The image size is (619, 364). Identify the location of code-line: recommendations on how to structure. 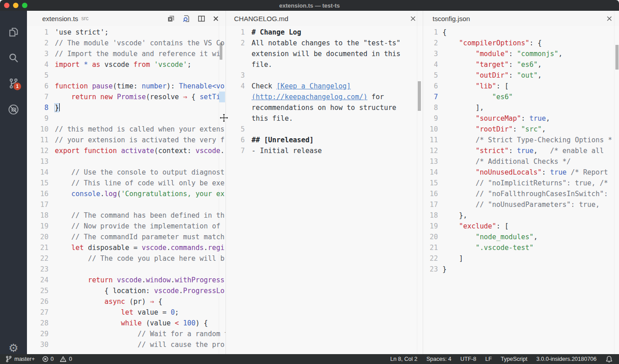
(324, 108).